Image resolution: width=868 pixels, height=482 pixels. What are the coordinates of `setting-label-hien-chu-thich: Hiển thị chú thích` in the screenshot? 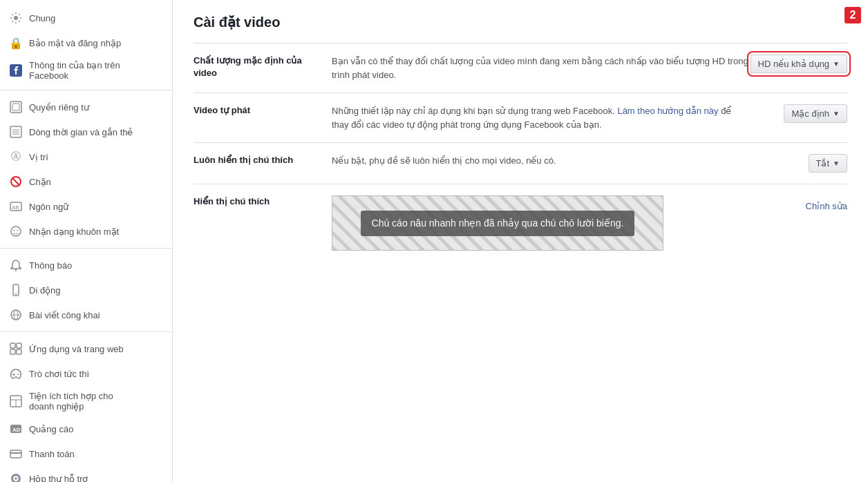 It's located at (263, 202).